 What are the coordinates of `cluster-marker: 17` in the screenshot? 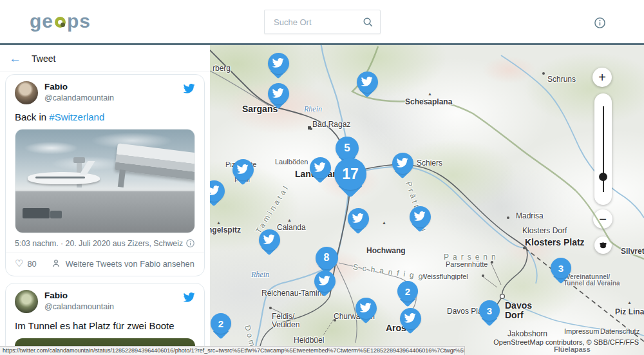 It's located at (350, 174).